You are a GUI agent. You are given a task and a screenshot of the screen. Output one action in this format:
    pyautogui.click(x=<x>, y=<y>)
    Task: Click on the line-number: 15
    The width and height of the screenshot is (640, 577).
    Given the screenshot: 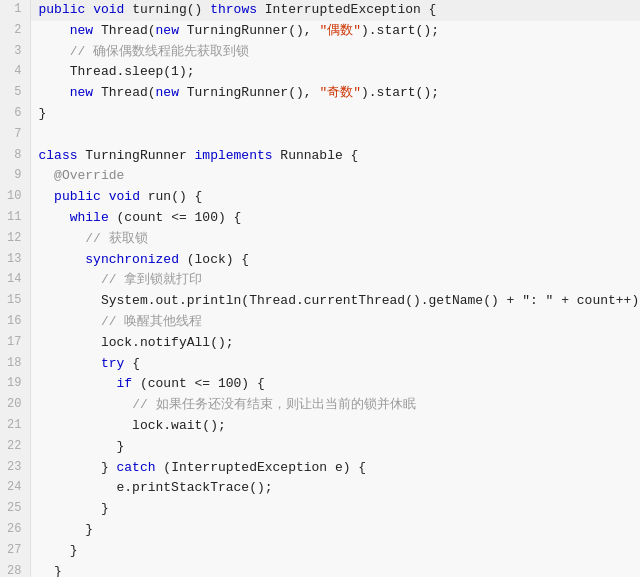 What is the action you would take?
    pyautogui.click(x=15, y=302)
    